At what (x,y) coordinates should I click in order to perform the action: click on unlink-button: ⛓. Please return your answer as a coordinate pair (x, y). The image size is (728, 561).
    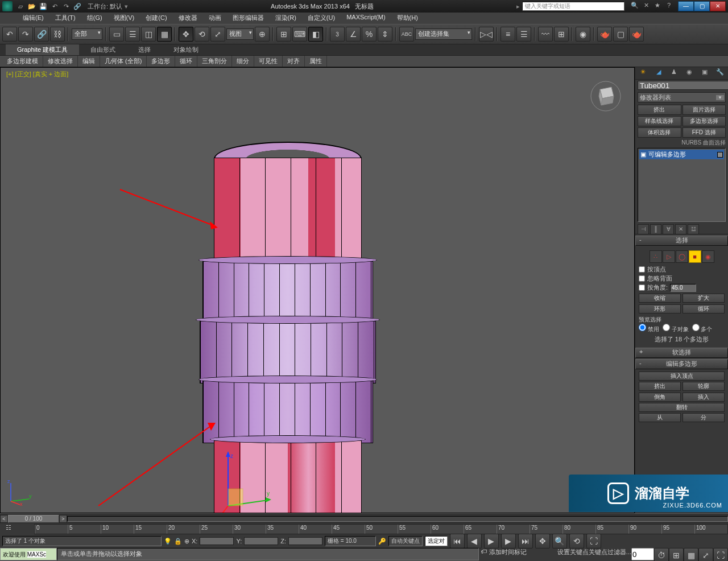
    Looking at the image, I should click on (57, 34).